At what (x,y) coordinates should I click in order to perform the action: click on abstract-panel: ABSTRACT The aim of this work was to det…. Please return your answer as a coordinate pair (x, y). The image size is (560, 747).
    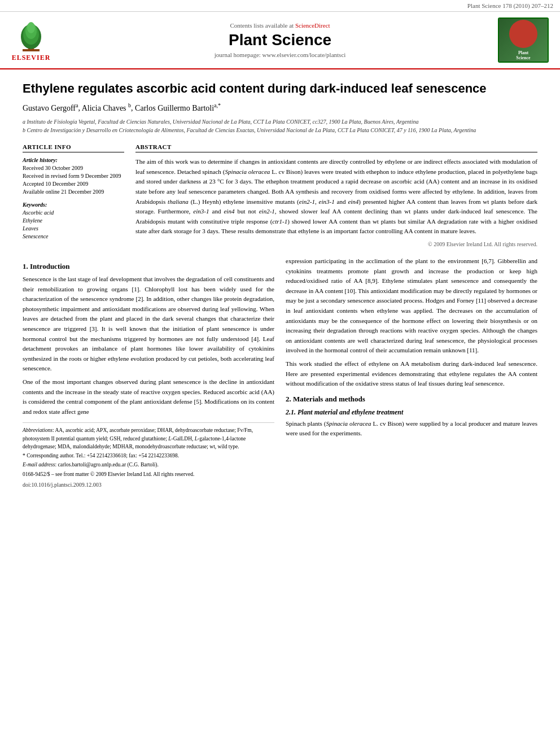
    Looking at the image, I should click on (336, 195).